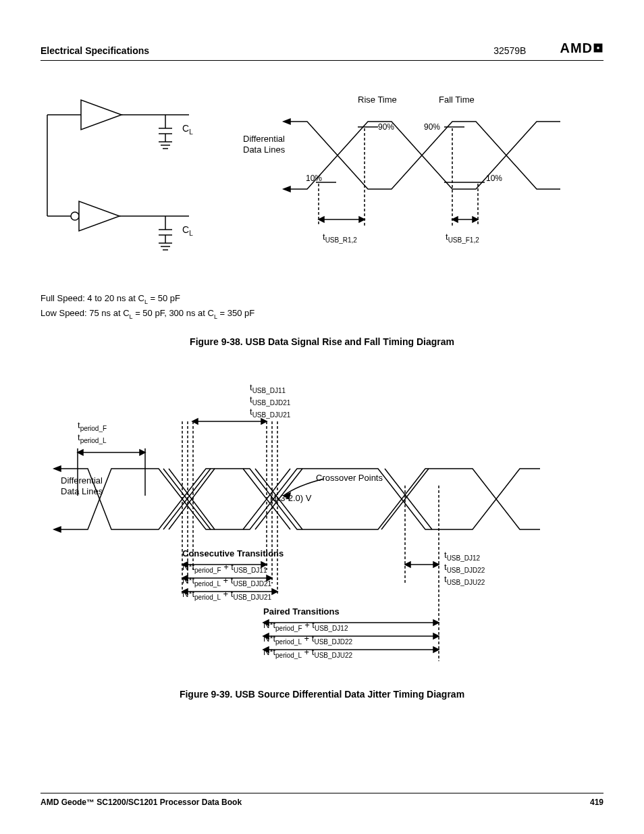 This screenshot has width=644, height=834. What do you see at coordinates (340, 238) in the screenshot?
I see `tusb-r-label: tUSB_R1,2` at bounding box center [340, 238].